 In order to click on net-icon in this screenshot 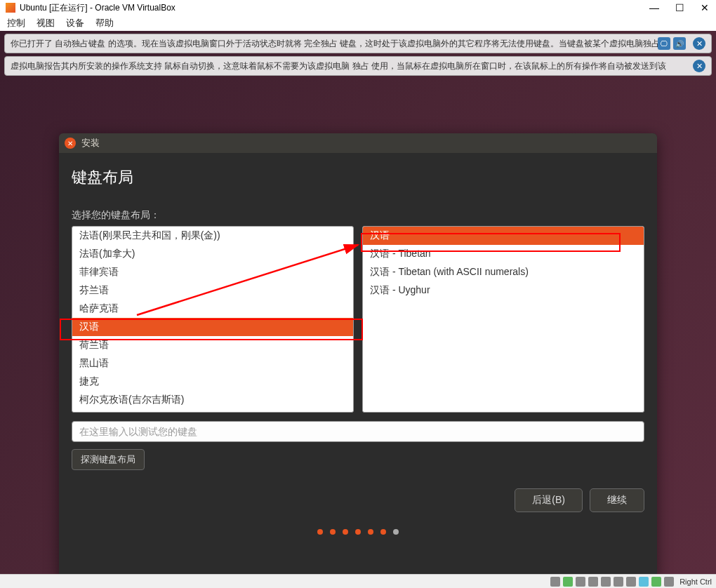, I will do `click(644, 582)`.